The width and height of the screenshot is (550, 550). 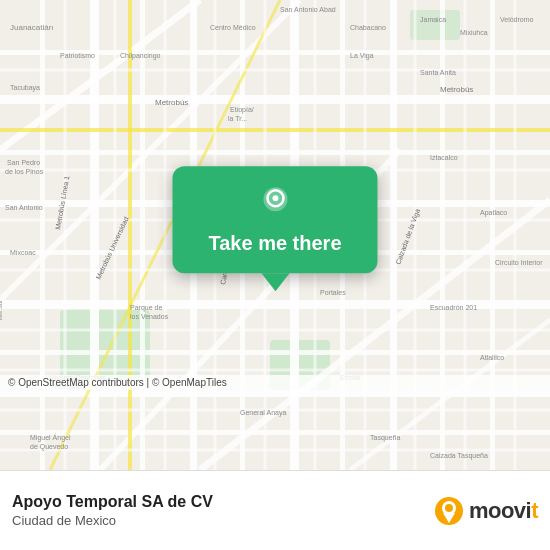 What do you see at coordinates (23, 252) in the screenshot?
I see `svg-text: Mixcoac` at bounding box center [23, 252].